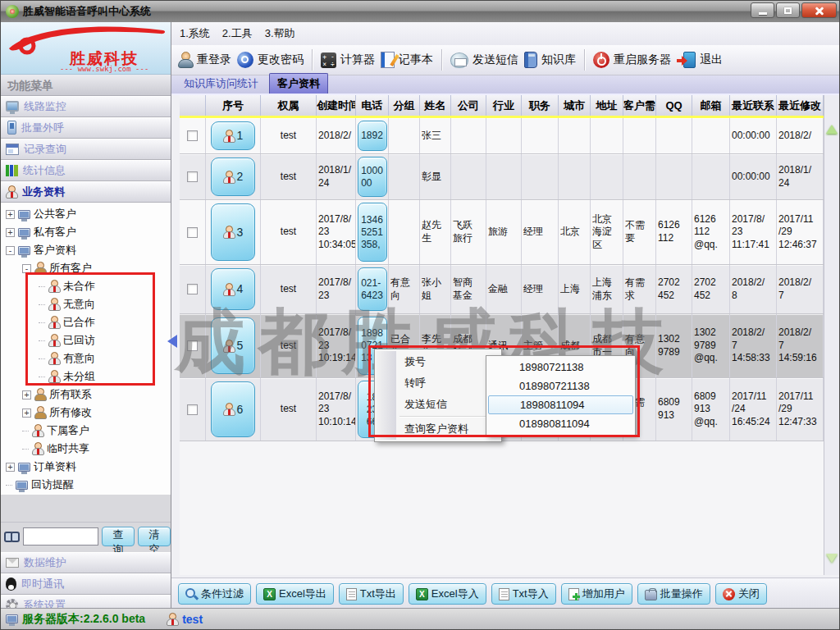 Image resolution: width=840 pixels, height=630 pixels. I want to click on close-button, so click(819, 10).